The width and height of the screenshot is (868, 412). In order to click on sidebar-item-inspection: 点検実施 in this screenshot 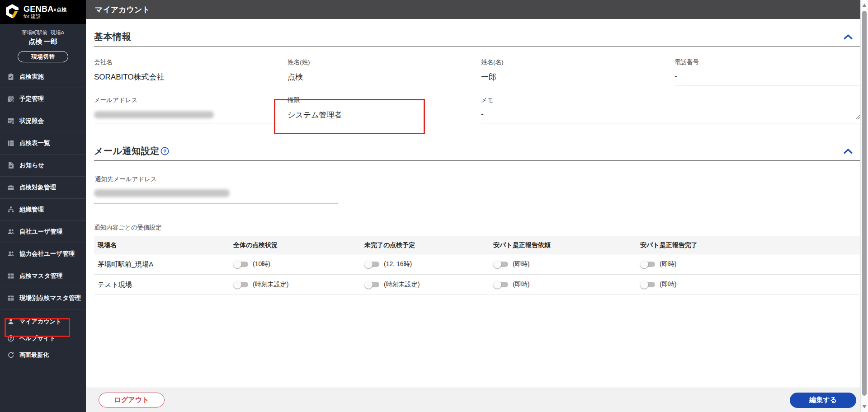, I will do `click(43, 77)`.